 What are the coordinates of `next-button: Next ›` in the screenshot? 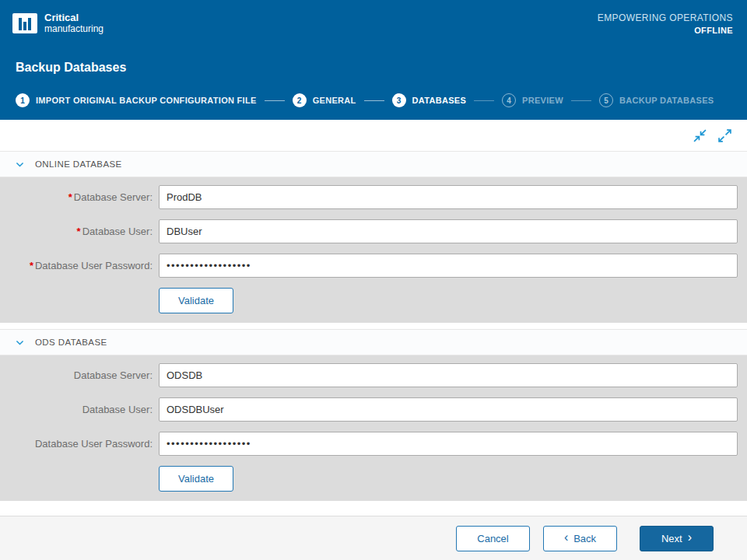 It's located at (677, 538).